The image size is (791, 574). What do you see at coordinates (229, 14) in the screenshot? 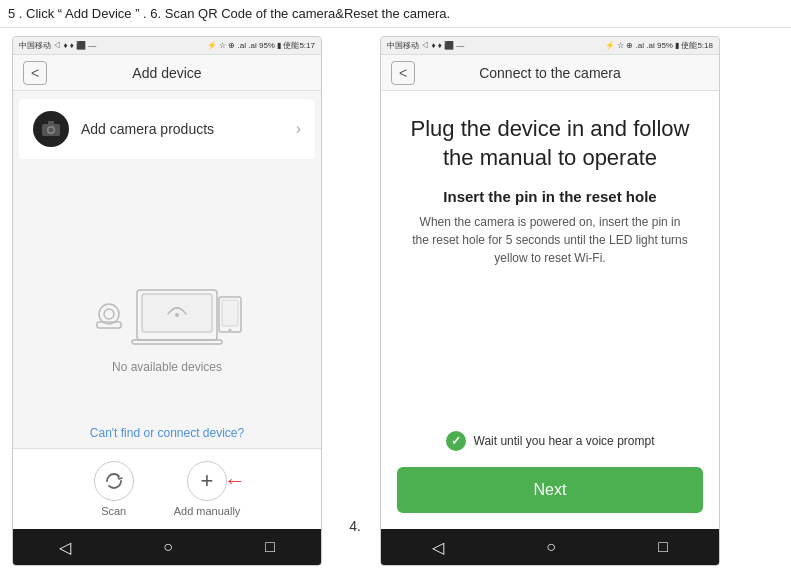
I see `instruction-text: 5 . Click “ Add Device ” . 6. Scan QR Co…` at bounding box center [229, 14].